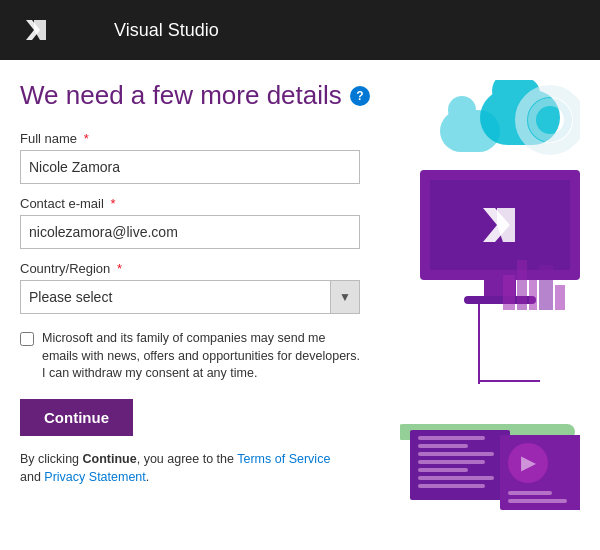 This screenshot has height=550, width=600. What do you see at coordinates (550, 120) in the screenshot?
I see `ring-circle-inner` at bounding box center [550, 120].